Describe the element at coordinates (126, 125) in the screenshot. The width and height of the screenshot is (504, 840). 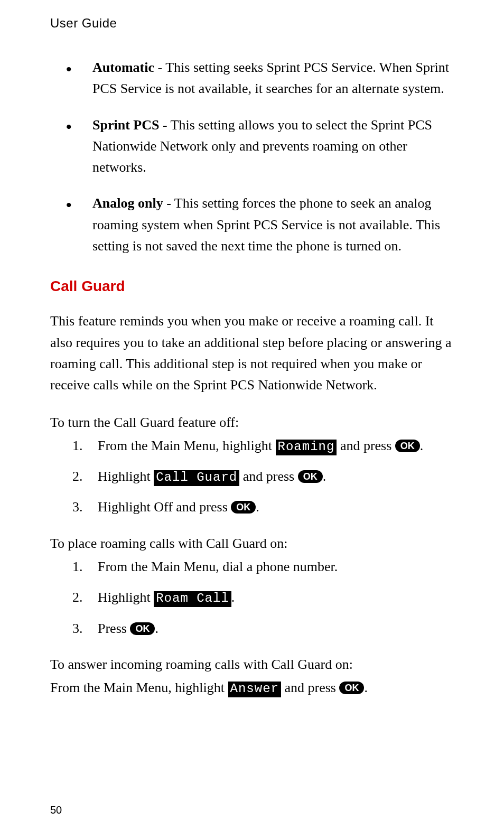
I see `term-sprint-pcs: Sprint PCS` at that location.